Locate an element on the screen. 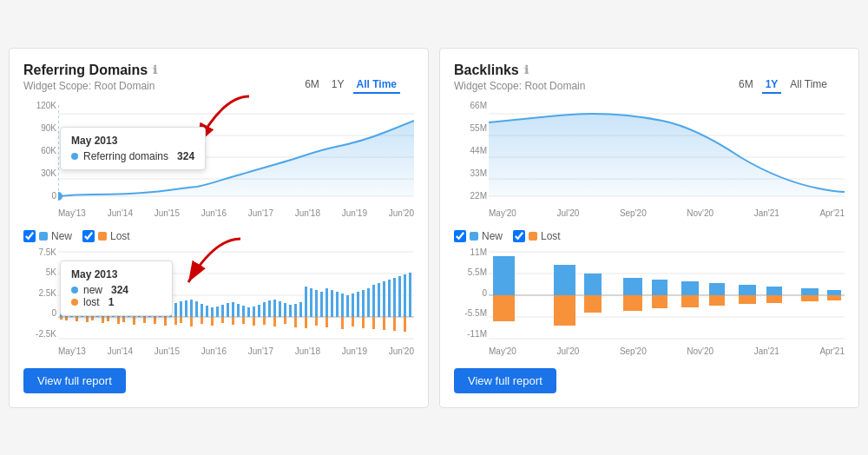 This screenshot has height=455, width=868. left-legend: New Lost is located at coordinates (219, 236).